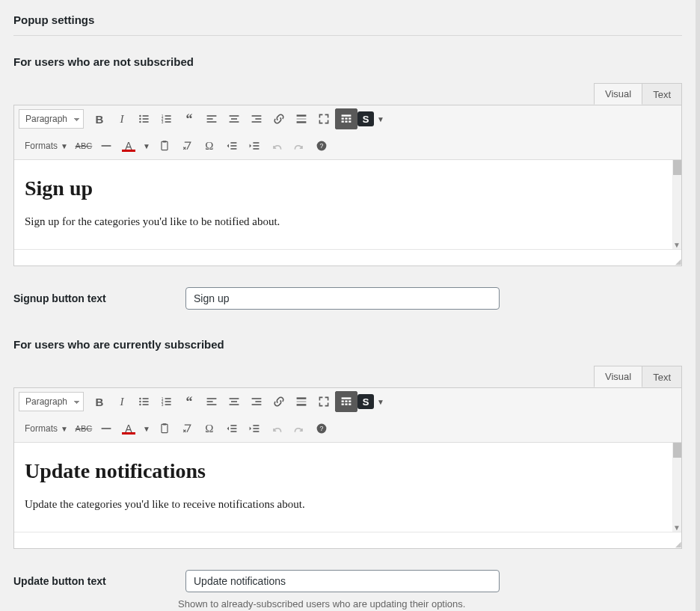 This screenshot has height=611, width=700. I want to click on editor-body: Sign up for the categories you'd like to…, so click(348, 221).